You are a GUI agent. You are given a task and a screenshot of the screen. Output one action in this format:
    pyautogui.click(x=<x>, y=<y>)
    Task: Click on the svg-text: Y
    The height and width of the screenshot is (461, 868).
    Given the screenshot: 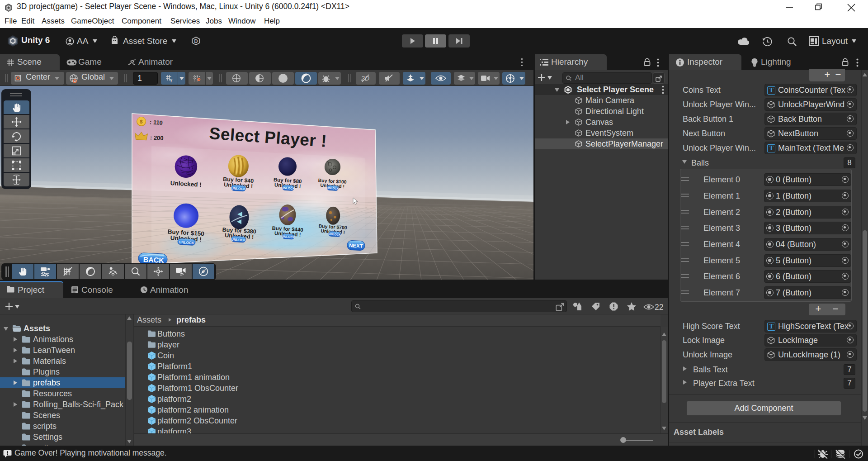 What is the action you would take?
    pyautogui.click(x=171, y=81)
    